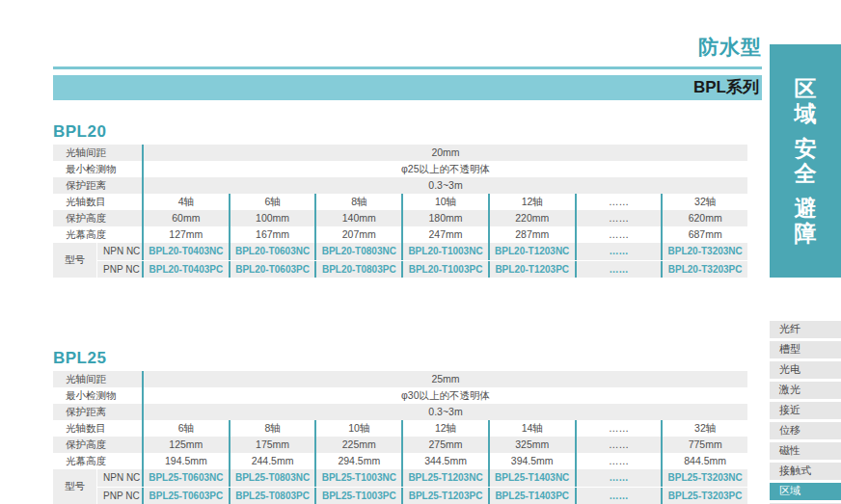 This screenshot has height=504, width=841. What do you see at coordinates (97, 412) in the screenshot?
I see `spec-label: 保护距离` at bounding box center [97, 412].